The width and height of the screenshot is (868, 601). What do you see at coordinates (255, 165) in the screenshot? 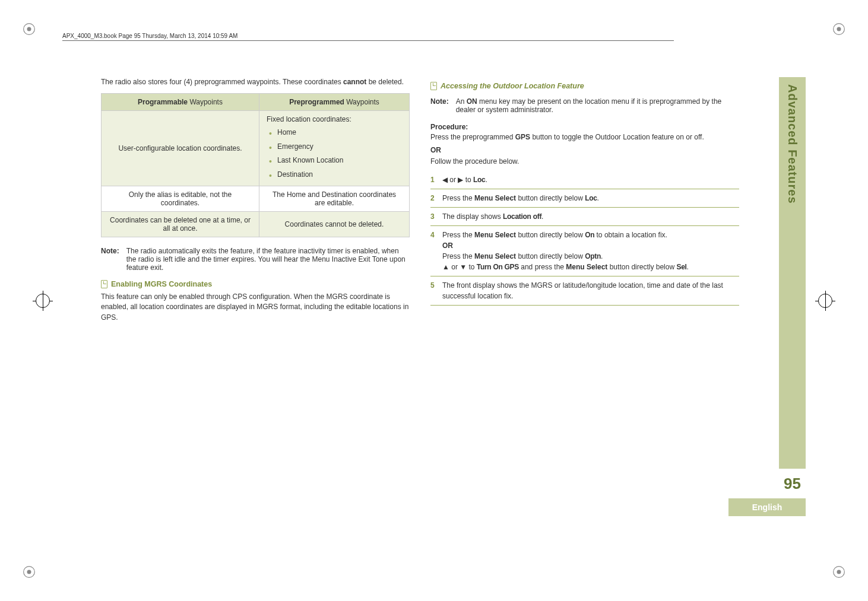
I see `waypoints-table: Programmable Waypoints Preprogrammed Way…` at bounding box center [255, 165].